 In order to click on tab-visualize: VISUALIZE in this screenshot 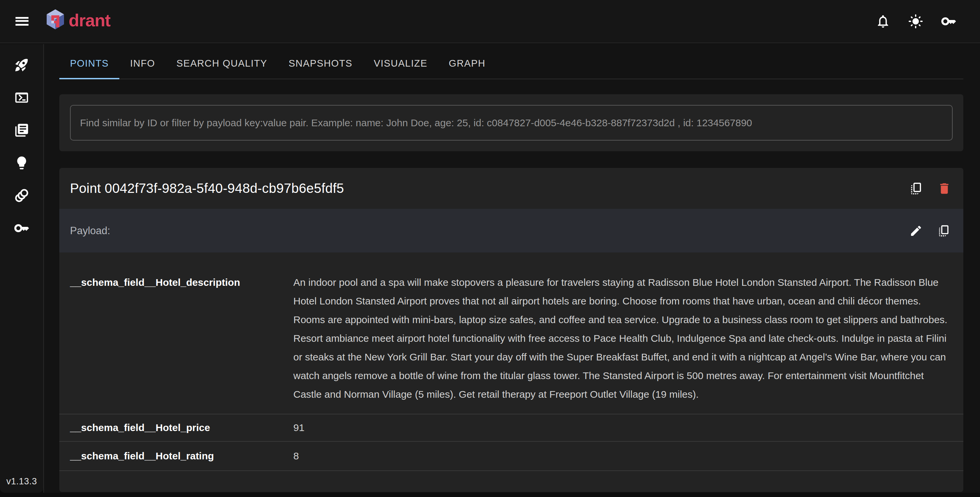, I will do `click(400, 63)`.